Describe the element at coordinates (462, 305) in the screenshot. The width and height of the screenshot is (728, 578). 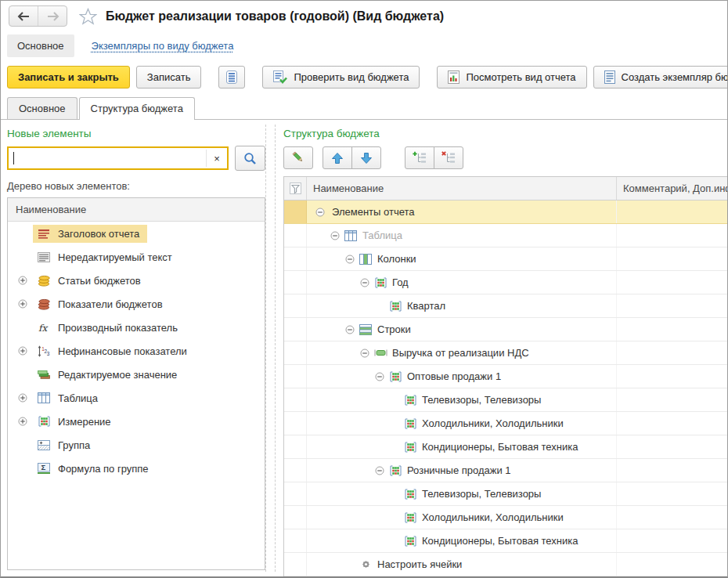
I see `row-name-cell: Квартал` at that location.